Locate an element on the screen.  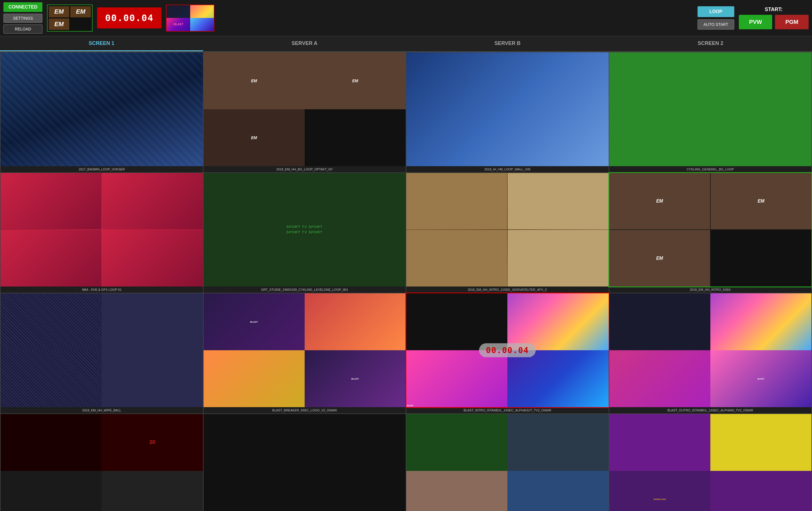
media-thumb-intro12 is located at coordinates (508, 230).